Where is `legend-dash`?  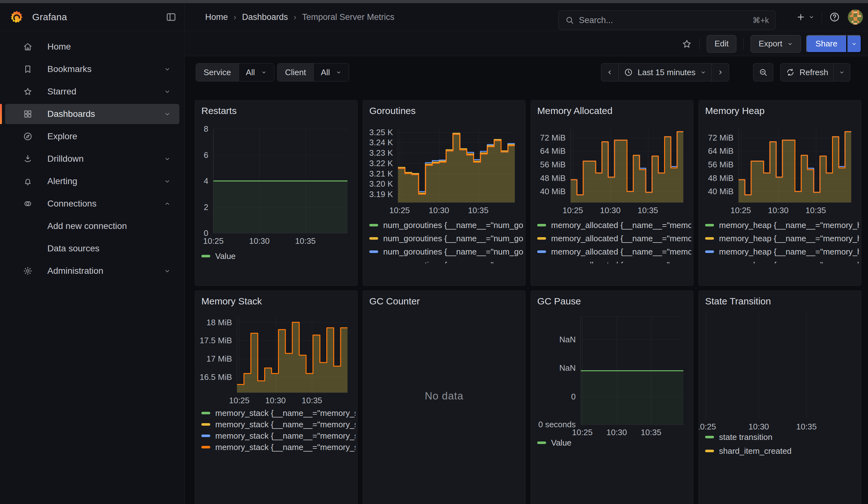 legend-dash is located at coordinates (374, 238).